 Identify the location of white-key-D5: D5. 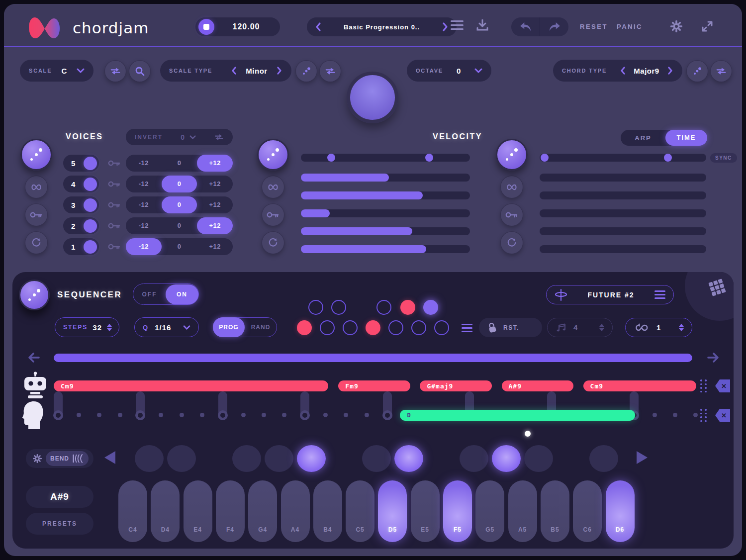
(392, 511).